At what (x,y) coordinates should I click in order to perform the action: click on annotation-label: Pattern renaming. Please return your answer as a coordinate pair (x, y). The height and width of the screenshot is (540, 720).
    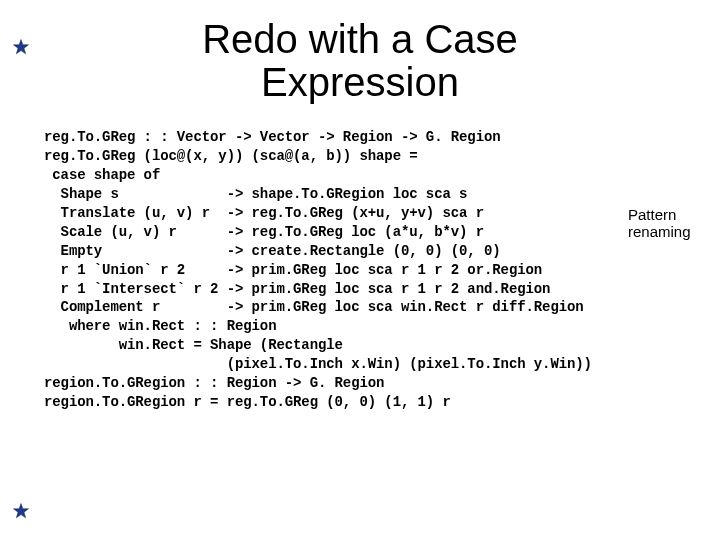
    Looking at the image, I should click on (660, 224).